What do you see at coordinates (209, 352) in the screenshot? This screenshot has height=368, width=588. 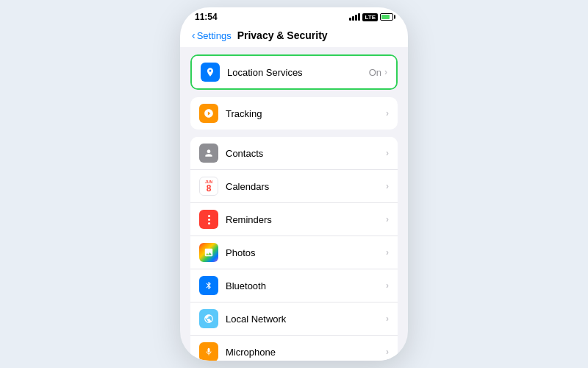 I see `microphone-icon` at bounding box center [209, 352].